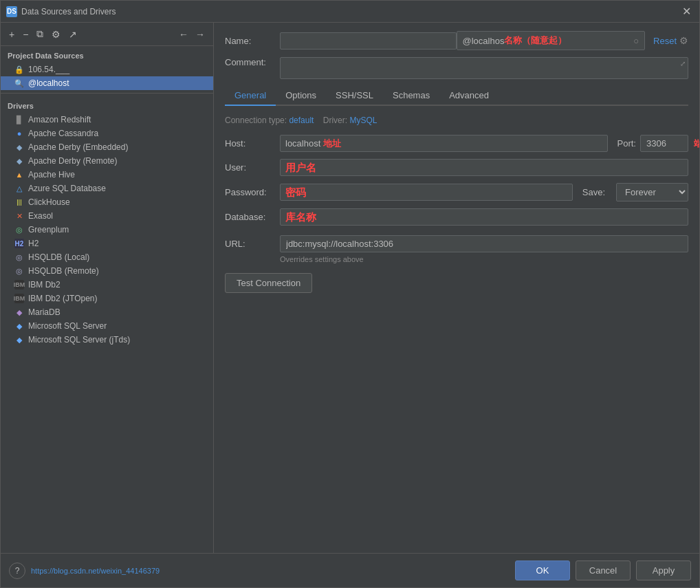 This screenshot has width=700, height=588. I want to click on driver-label: IBM Db2, so click(44, 285).